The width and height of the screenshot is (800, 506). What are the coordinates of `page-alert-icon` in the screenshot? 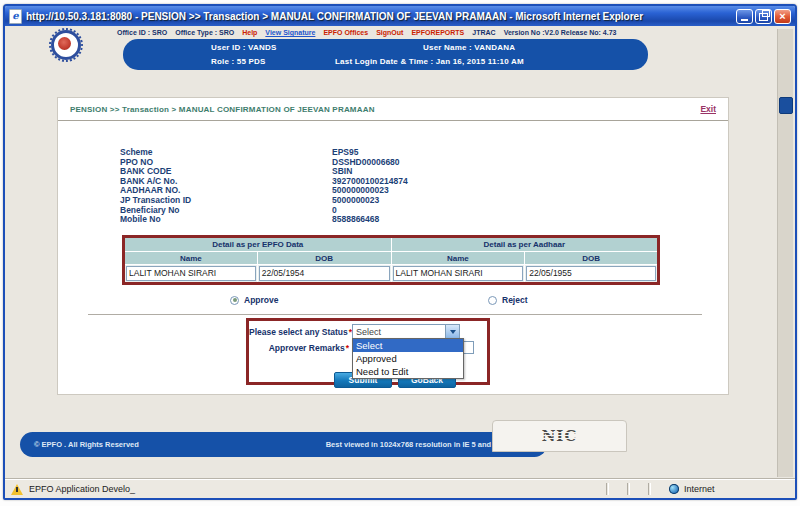 It's located at (17, 490).